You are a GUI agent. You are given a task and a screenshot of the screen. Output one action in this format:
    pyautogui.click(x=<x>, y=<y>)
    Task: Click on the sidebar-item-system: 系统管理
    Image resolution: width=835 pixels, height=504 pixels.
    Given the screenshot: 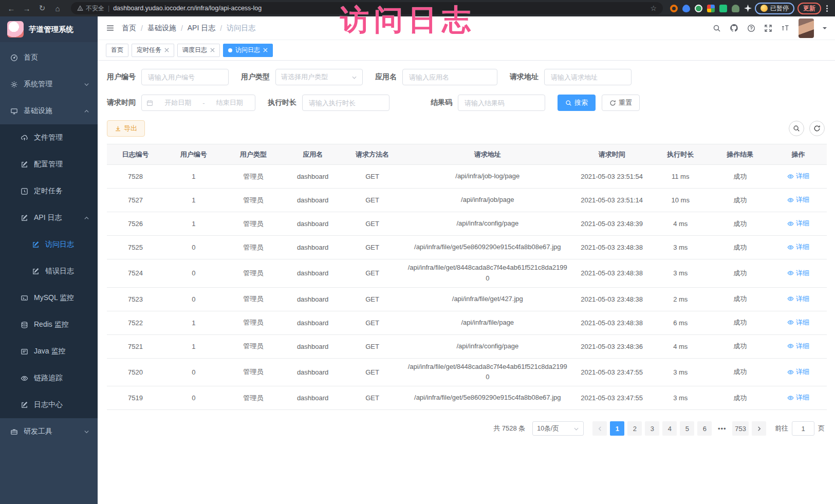 What is the action you would take?
    pyautogui.click(x=49, y=84)
    